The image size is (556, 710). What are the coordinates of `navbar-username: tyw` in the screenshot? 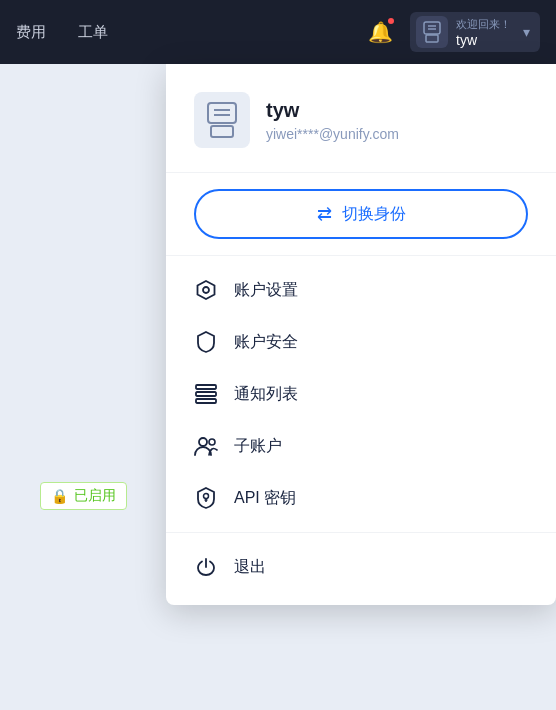 It's located at (484, 40).